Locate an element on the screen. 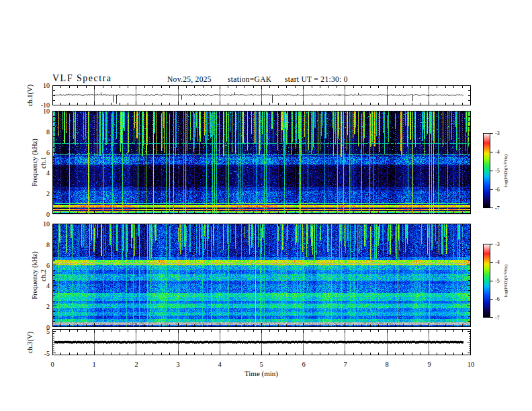 The width and height of the screenshot is (532, 411). colorbar-ch1 is located at coordinates (488, 171).